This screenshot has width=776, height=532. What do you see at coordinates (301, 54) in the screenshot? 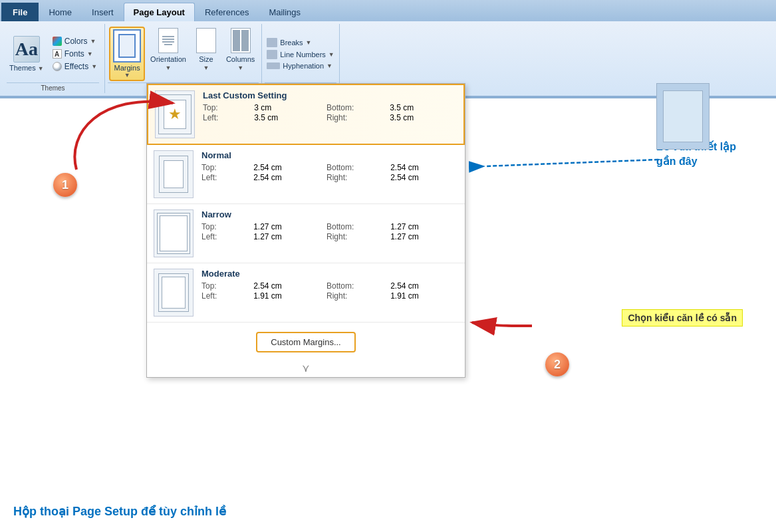
I see `arrange-row: Breaks ▼ Line Numbers ▼ Hyphenation ▼` at bounding box center [301, 54].